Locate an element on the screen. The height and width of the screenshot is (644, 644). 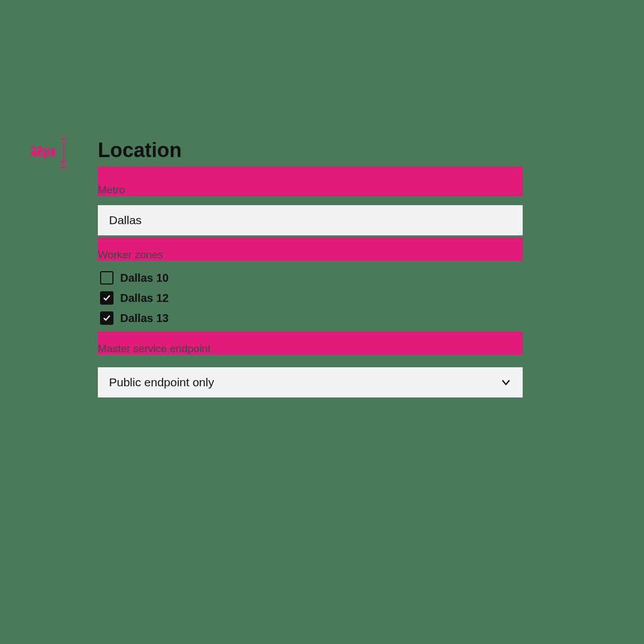
metro-field: Dallas is located at coordinates (310, 220).